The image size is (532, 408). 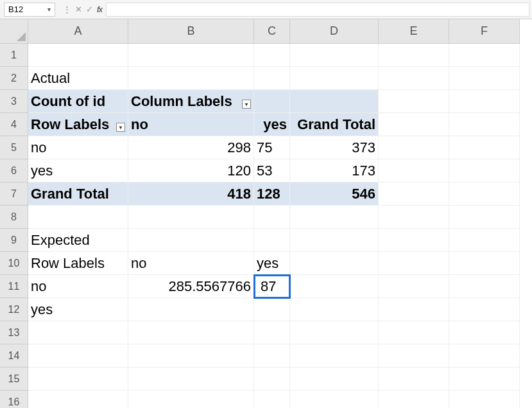 I want to click on col-header-B: B, so click(x=191, y=31).